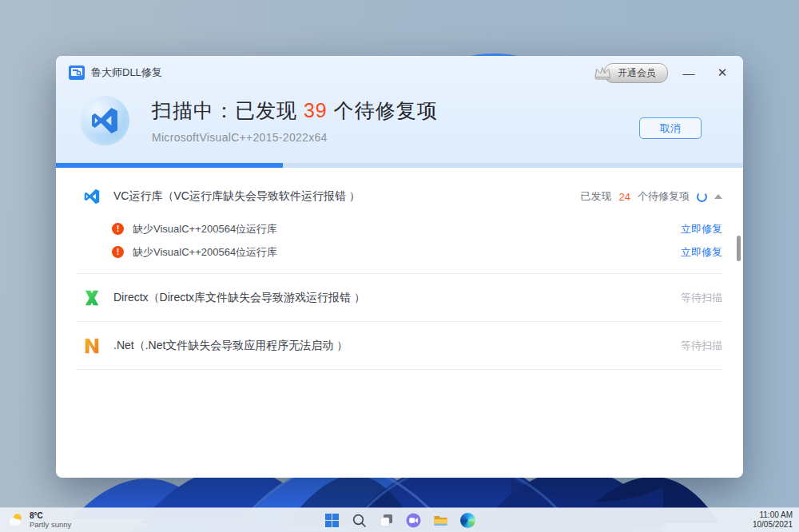 The width and height of the screenshot is (799, 532). Describe the element at coordinates (722, 73) in the screenshot. I see `close-button: ✕` at that location.